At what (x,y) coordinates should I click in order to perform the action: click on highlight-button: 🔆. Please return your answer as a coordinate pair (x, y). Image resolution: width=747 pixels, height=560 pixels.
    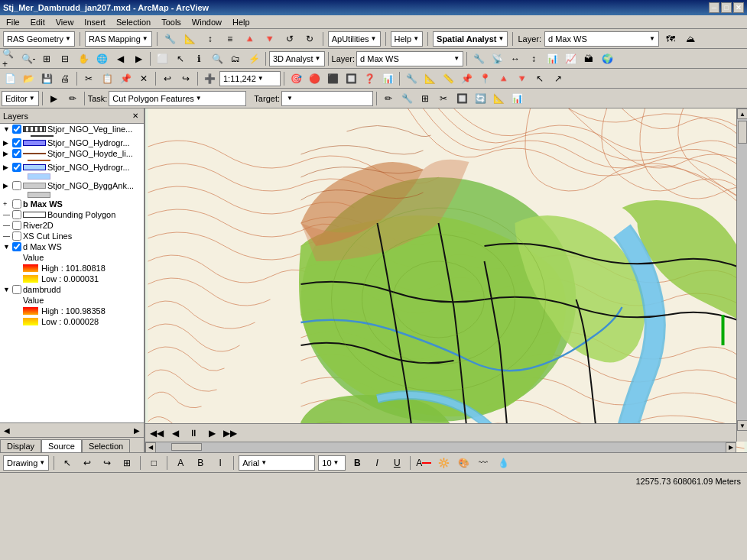
    Looking at the image, I should click on (443, 463).